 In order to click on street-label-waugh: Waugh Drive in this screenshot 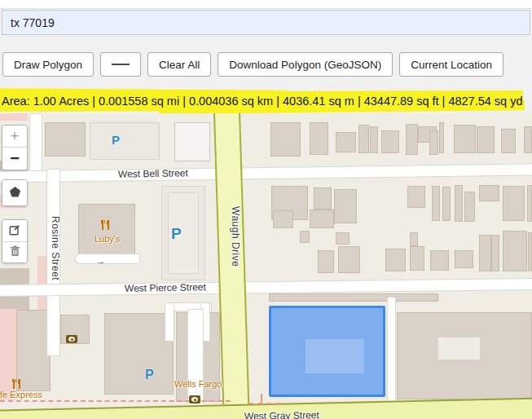, I will do `click(235, 236)`.